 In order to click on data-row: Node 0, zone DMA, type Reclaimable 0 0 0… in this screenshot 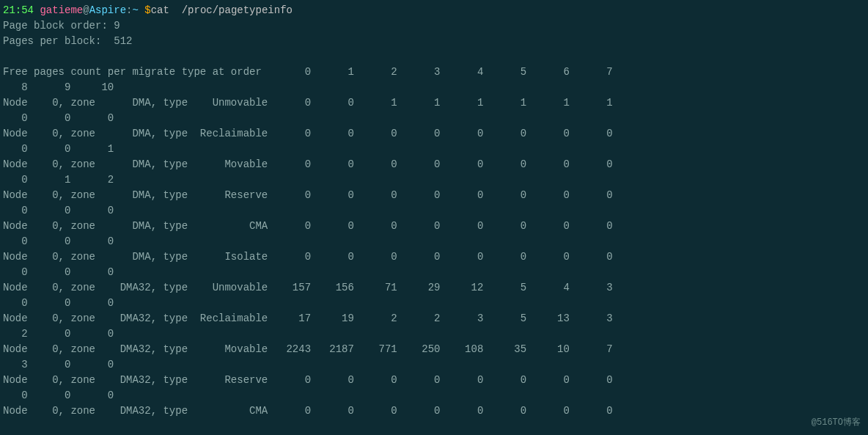, I will do `click(434, 134)`.